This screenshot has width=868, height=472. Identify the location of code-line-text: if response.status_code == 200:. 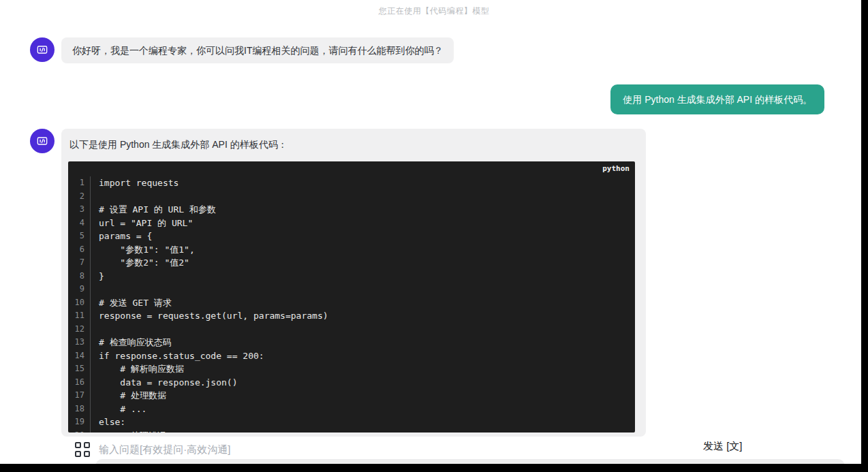
(362, 356).